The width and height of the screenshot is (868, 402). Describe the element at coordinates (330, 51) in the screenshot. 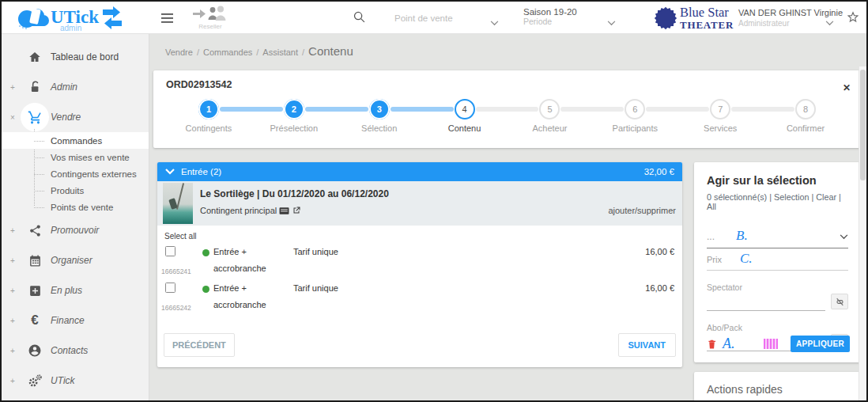

I see `breadcrumb-current: Contenu` at that location.